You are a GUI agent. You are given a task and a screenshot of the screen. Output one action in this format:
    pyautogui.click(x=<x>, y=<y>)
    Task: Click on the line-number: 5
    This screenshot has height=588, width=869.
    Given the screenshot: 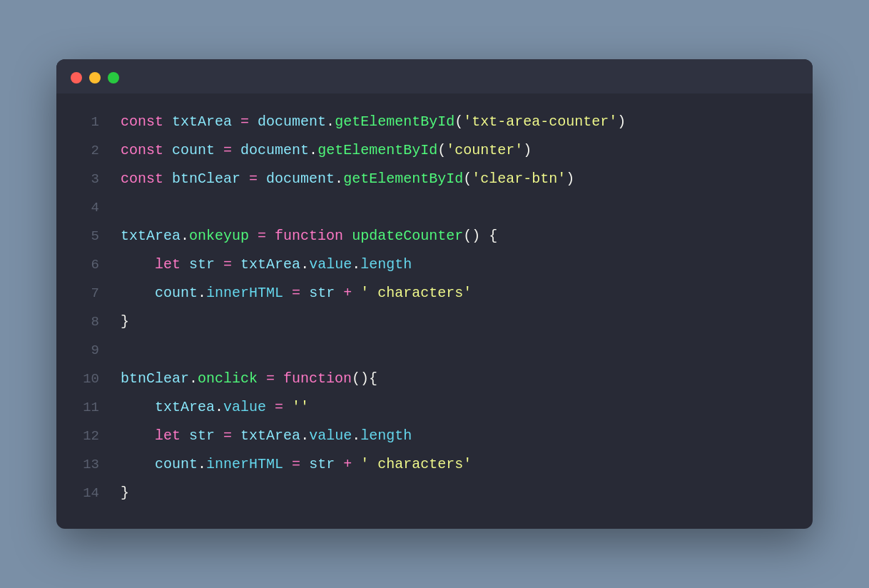 What is the action you would take?
    pyautogui.click(x=85, y=236)
    